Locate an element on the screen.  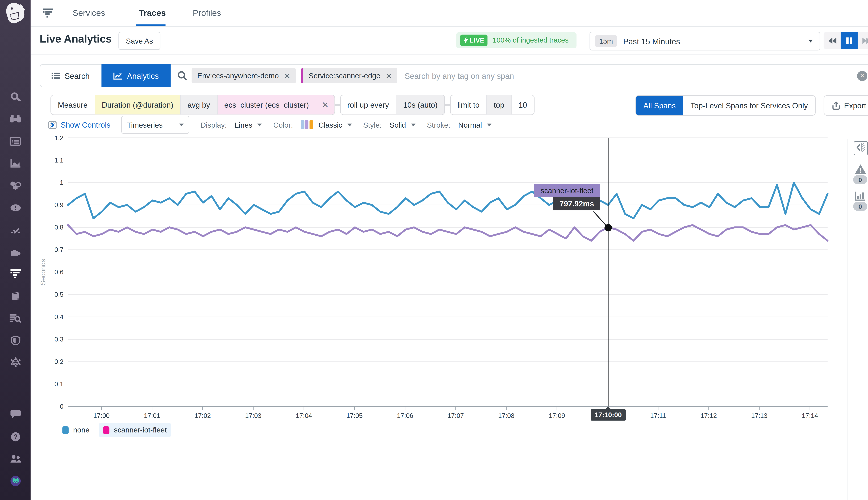
aggregator: avg by is located at coordinates (198, 105).